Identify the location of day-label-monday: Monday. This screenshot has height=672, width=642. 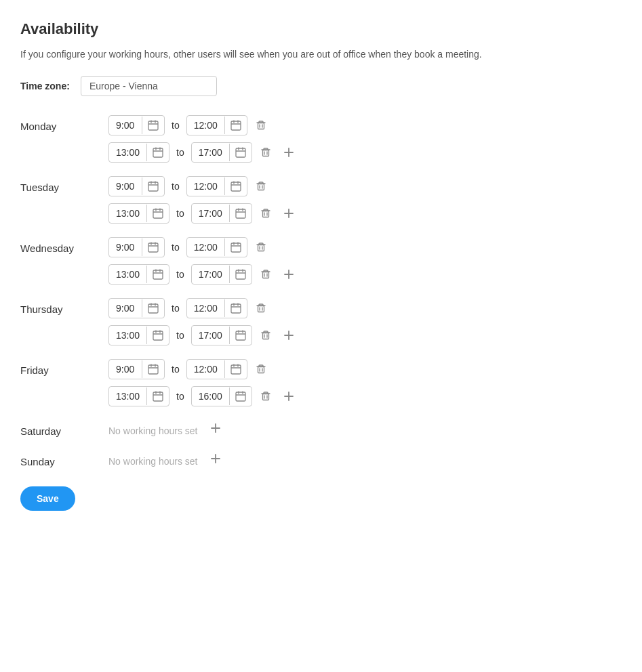
(64, 123).